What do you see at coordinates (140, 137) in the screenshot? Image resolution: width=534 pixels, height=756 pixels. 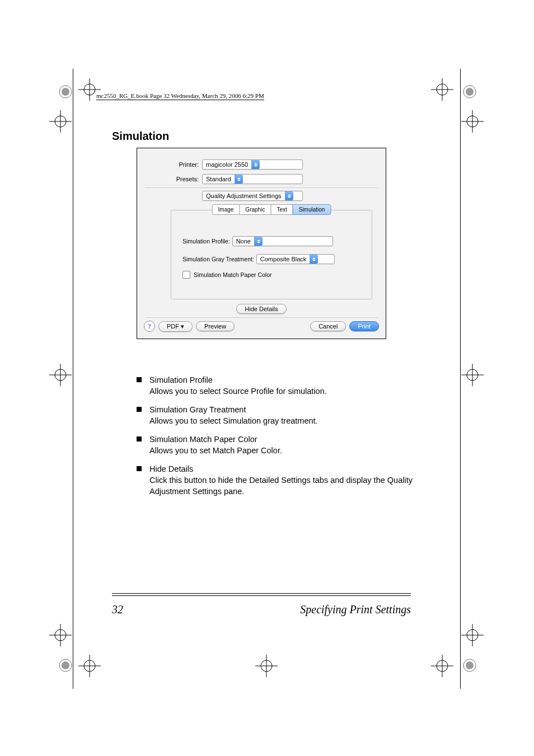 I see `section-title: Simulation` at bounding box center [140, 137].